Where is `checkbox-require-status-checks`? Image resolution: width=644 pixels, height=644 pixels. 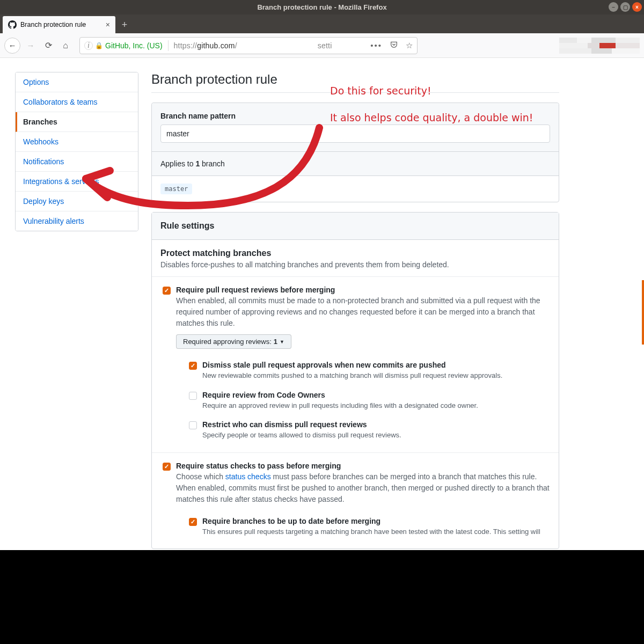
checkbox-require-status-checks is located at coordinates (166, 467).